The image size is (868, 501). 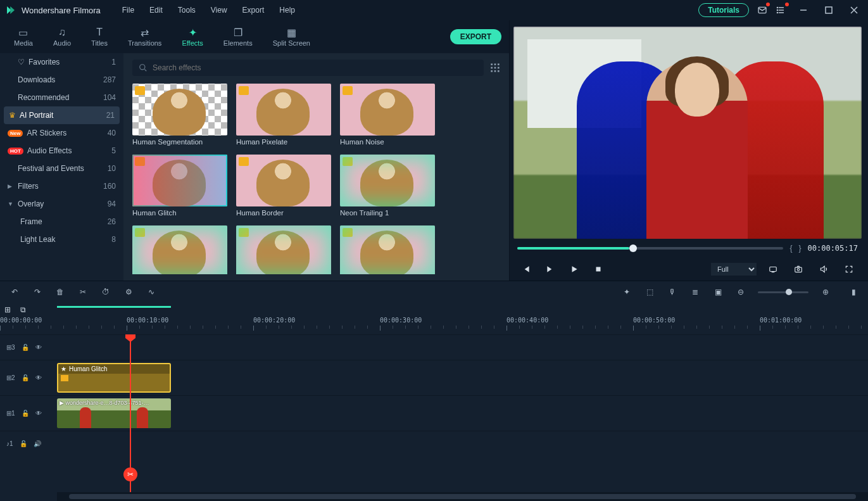 What do you see at coordinates (192, 37) in the screenshot?
I see `tab-effects: ✦Effects` at bounding box center [192, 37].